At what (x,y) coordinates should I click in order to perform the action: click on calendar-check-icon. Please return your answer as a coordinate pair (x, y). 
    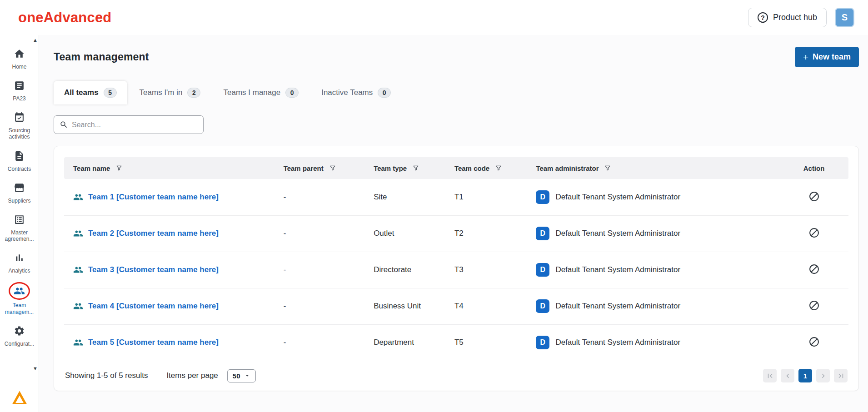
    Looking at the image, I should click on (19, 117).